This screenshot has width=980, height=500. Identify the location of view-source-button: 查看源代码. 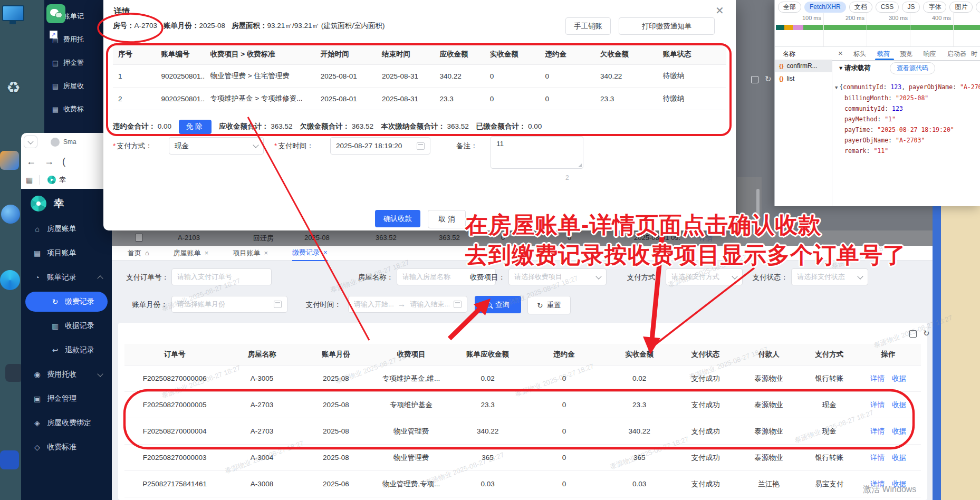
(912, 69).